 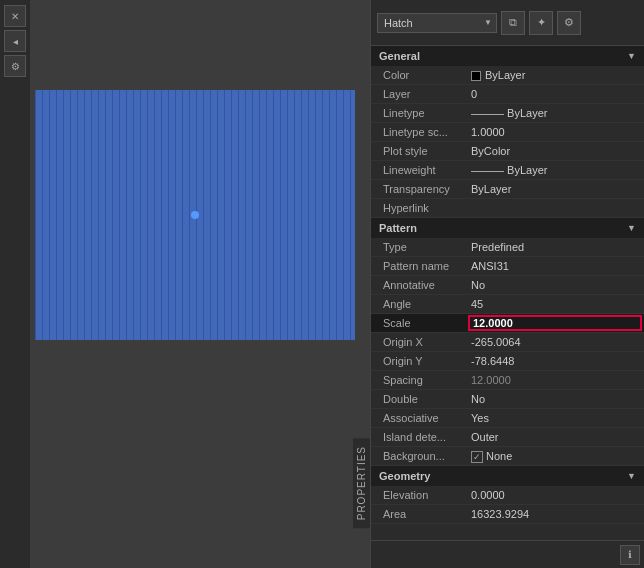 I want to click on prop-label-layer: Layer, so click(x=418, y=94).